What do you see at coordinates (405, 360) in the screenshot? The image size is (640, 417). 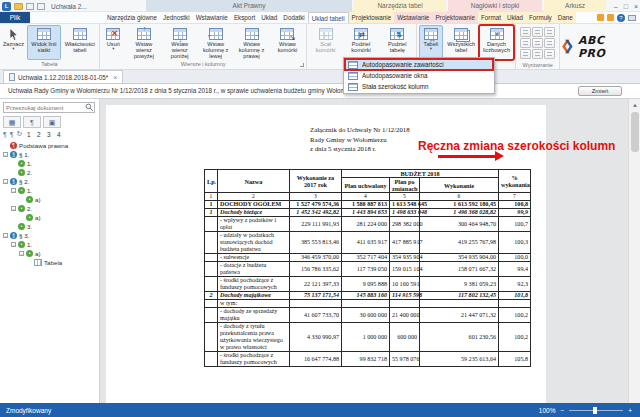 I see `value-cell: 55 978 076` at bounding box center [405, 360].